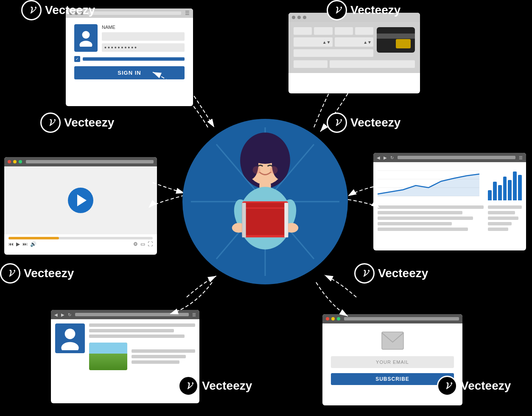 This screenshot has height=416, width=532. Describe the element at coordinates (11, 244) in the screenshot. I see `rewind-icon: ⏮` at that location.